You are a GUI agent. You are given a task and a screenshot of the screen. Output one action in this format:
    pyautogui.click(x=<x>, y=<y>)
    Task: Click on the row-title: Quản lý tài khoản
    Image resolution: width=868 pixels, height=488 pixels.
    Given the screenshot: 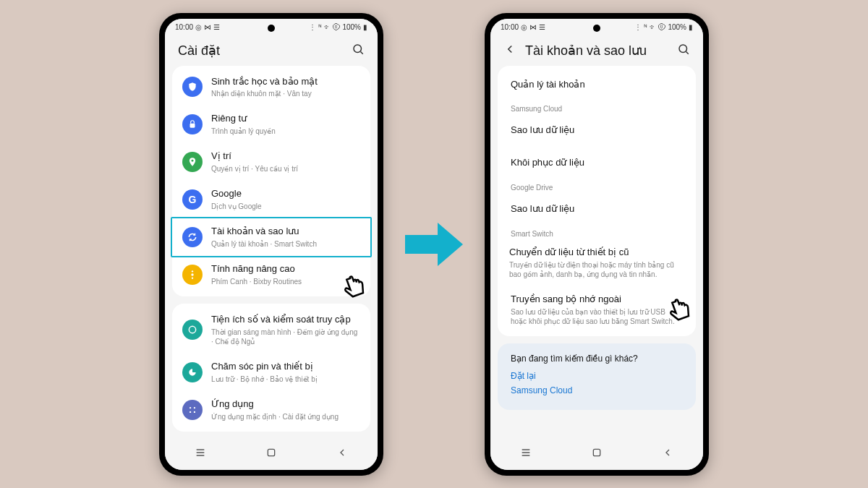 What is the action you would take?
    pyautogui.click(x=597, y=85)
    